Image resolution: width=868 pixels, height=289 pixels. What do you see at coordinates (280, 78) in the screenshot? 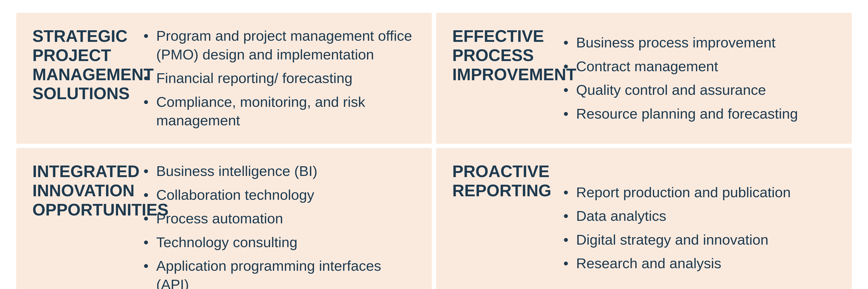
I see `bullet-item: Financial reporting/ forecasting` at bounding box center [280, 78].